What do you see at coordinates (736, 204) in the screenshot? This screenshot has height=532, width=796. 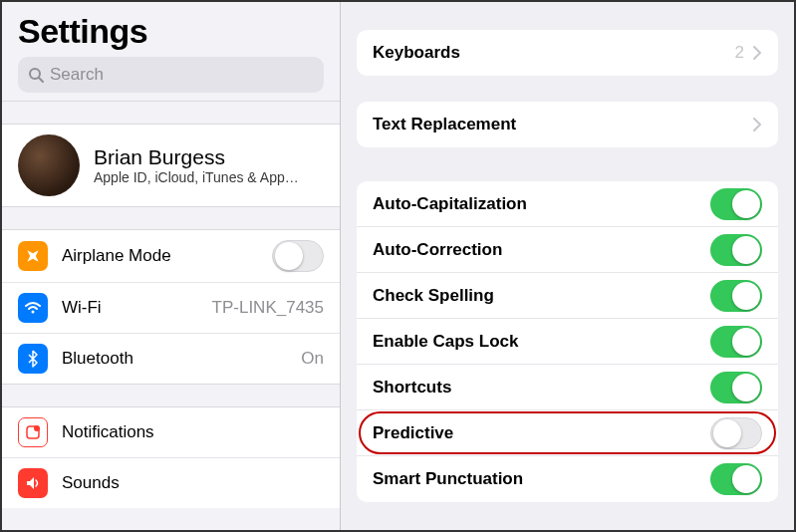 I see `auto-capitalization-toggle` at bounding box center [736, 204].